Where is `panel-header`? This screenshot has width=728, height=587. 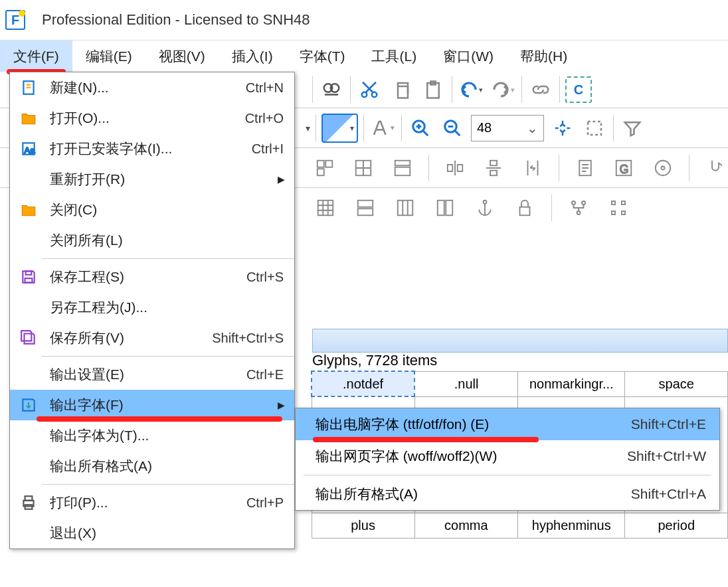 panel-header is located at coordinates (520, 341).